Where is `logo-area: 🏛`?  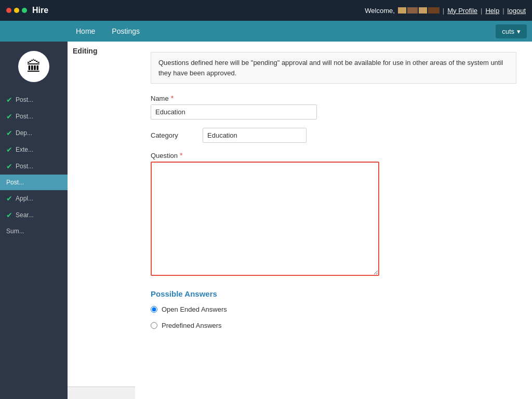 logo-area: 🏛 is located at coordinates (34, 66).